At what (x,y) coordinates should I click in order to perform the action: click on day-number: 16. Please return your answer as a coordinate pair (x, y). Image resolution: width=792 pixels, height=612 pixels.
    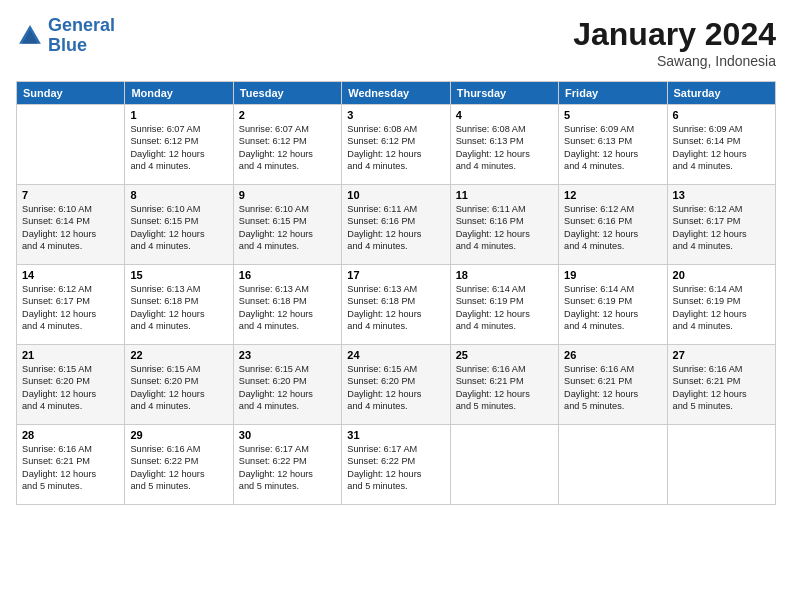
    Looking at the image, I should click on (288, 275).